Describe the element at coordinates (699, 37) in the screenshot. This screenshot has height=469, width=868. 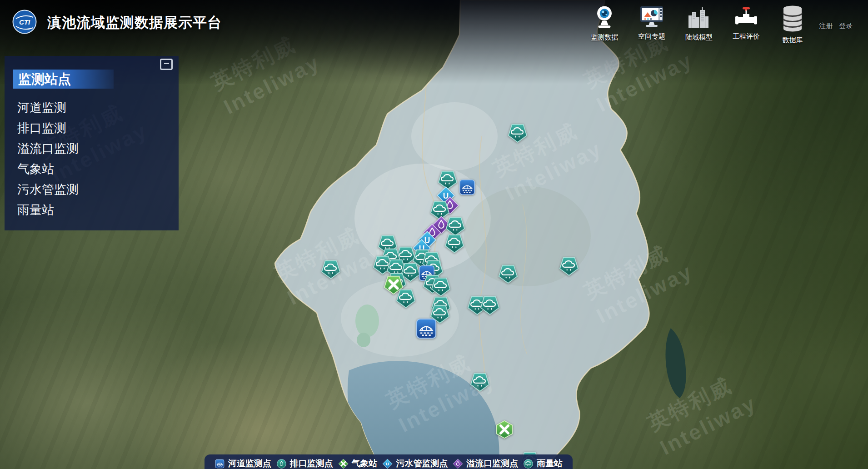
I see `nav-item-label: 陆域模型` at that location.